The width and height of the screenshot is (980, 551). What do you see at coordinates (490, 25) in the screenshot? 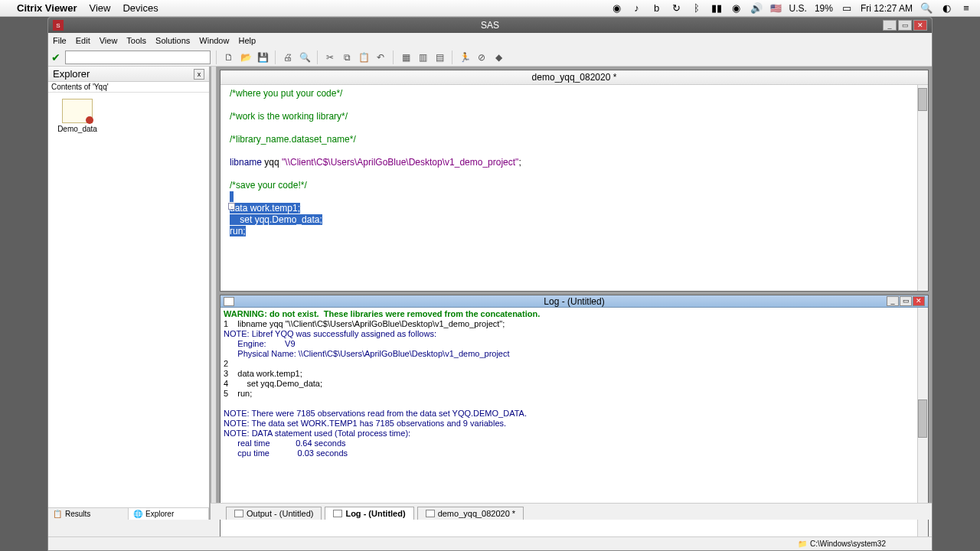
I see `sas-titlebar: S SAS _ ▭ ✕` at bounding box center [490, 25].